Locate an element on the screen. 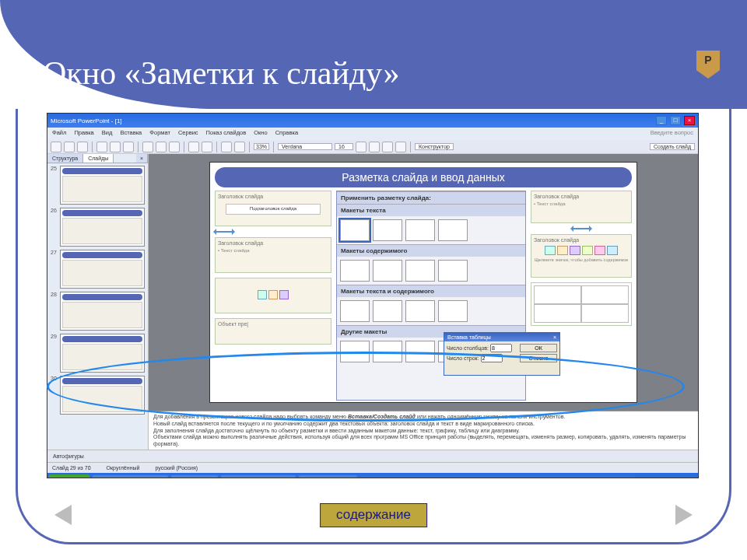  close-button: × is located at coordinates (689, 121).